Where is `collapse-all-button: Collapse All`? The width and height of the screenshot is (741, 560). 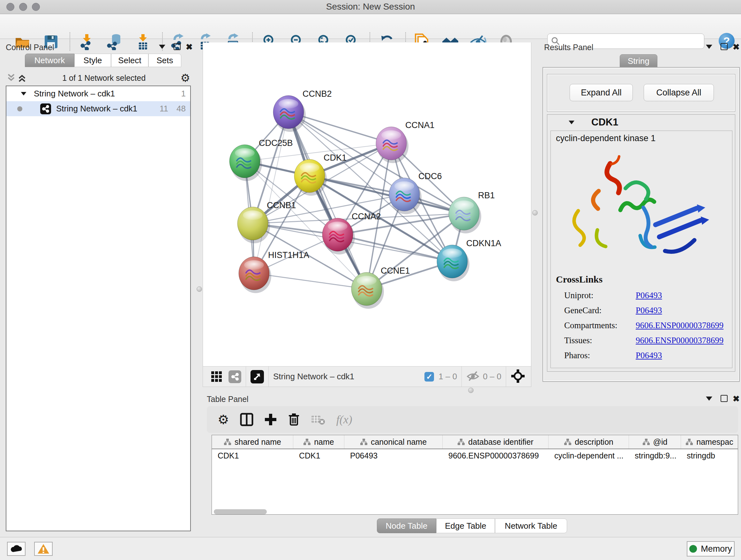 collapse-all-button: Collapse All is located at coordinates (679, 92).